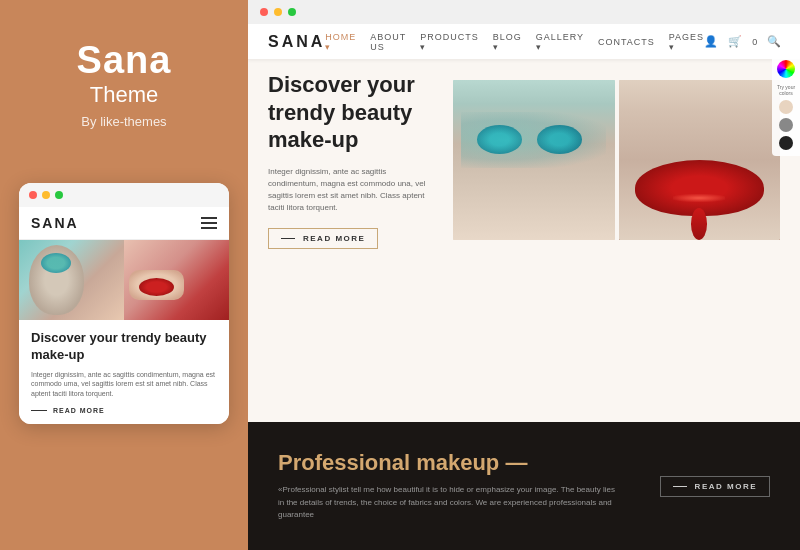 This screenshot has width=800, height=550. I want to click on mobile-hero-images, so click(124, 280).